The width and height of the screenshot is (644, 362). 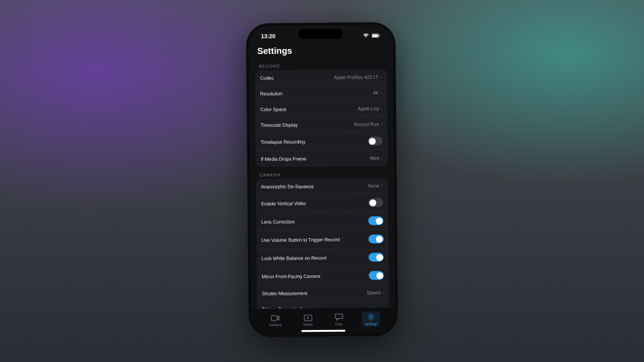 What do you see at coordinates (323, 240) in the screenshot?
I see `row-volume-button: Use Volume Button to Trigger Record` at bounding box center [323, 240].